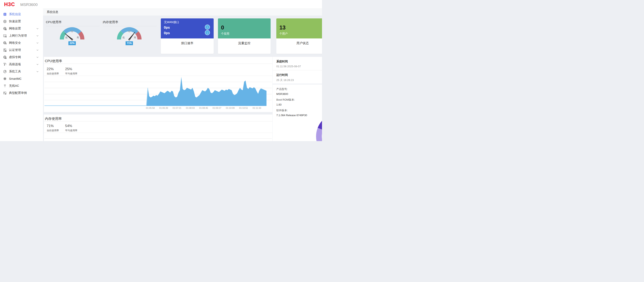 The image size is (644, 282). I want to click on x-axis-tick: 01:09:27, so click(217, 108).